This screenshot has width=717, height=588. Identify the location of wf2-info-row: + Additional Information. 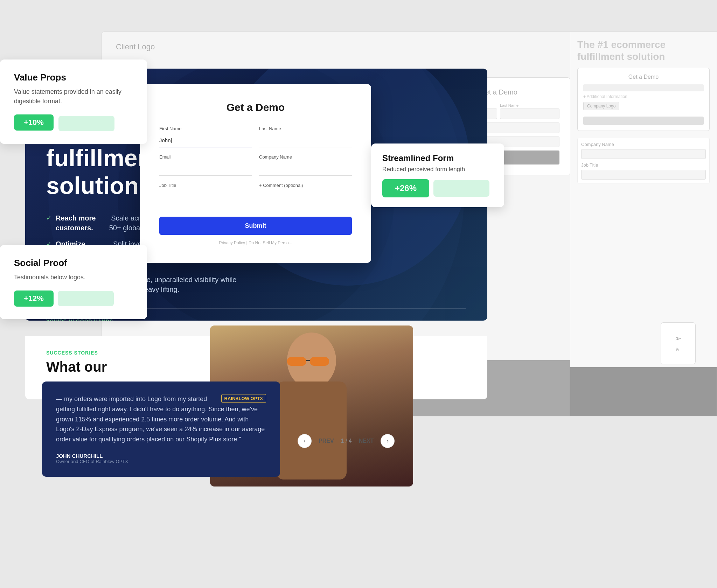
(643, 97).